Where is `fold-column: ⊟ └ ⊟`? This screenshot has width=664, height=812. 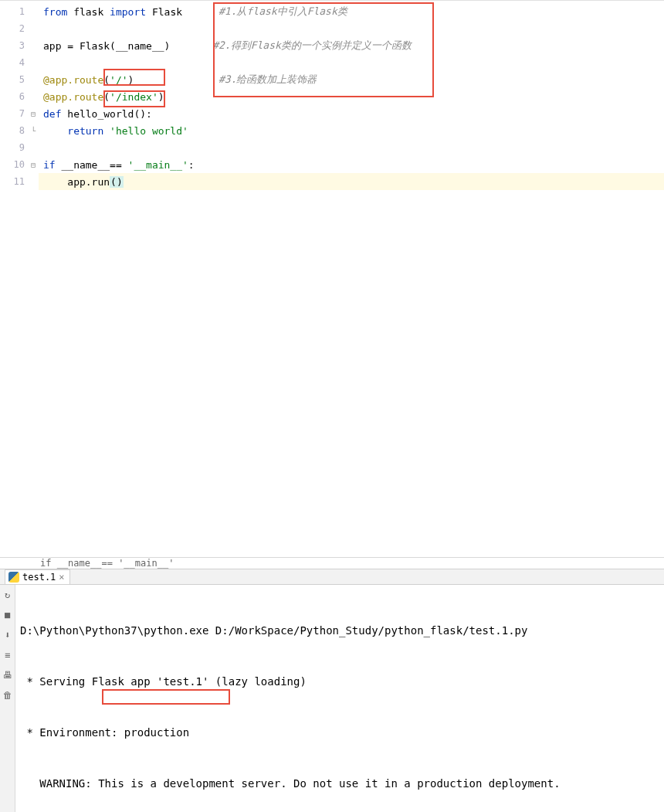 fold-column: ⊟ └ ⊟ is located at coordinates (33, 279).